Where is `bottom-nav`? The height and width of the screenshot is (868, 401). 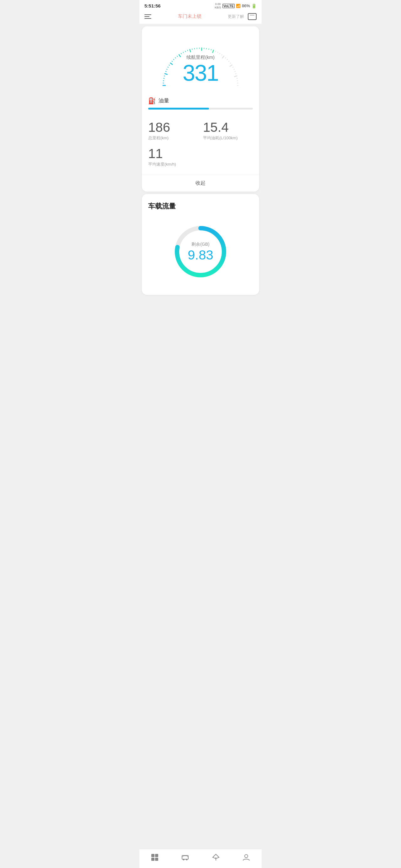 bottom-nav is located at coordinates (200, 859).